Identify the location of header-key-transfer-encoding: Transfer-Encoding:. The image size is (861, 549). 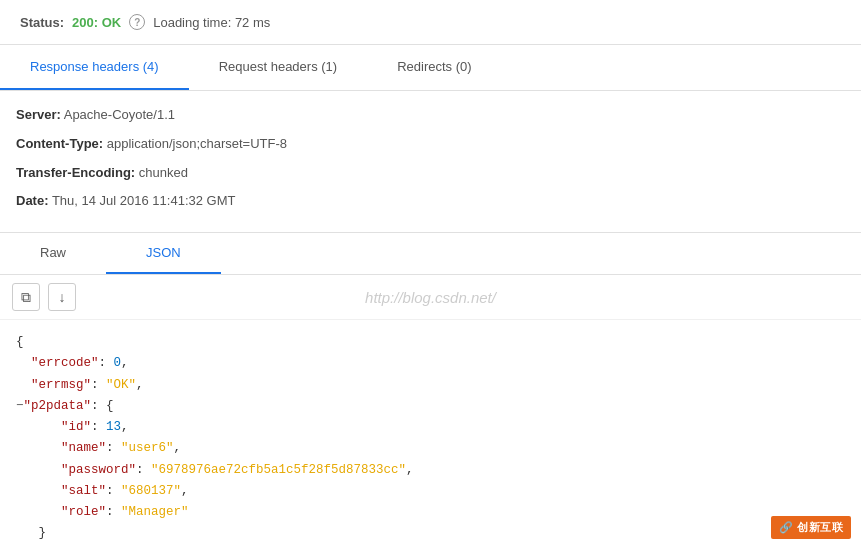
(76, 172).